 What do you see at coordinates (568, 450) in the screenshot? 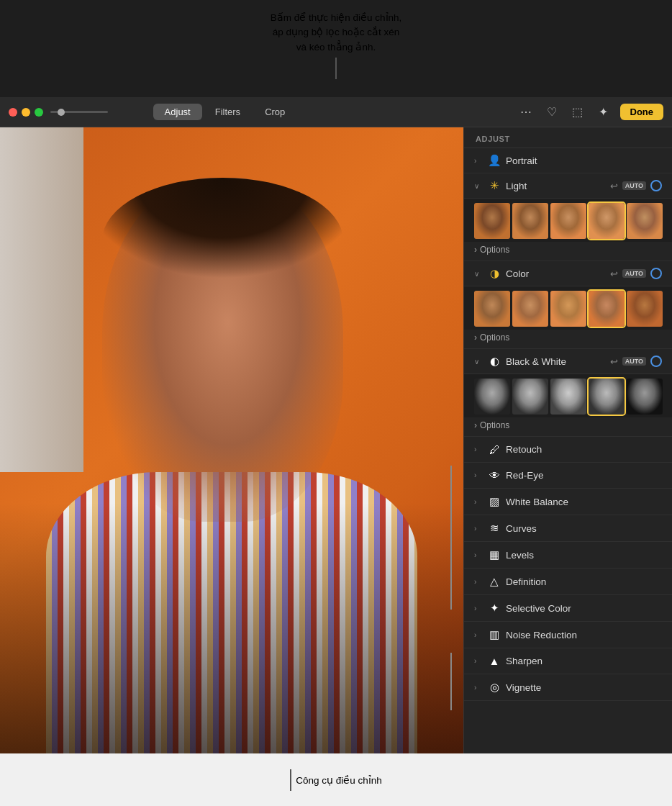
I see `section-retouch: › 🖊 Retouch` at bounding box center [568, 450].